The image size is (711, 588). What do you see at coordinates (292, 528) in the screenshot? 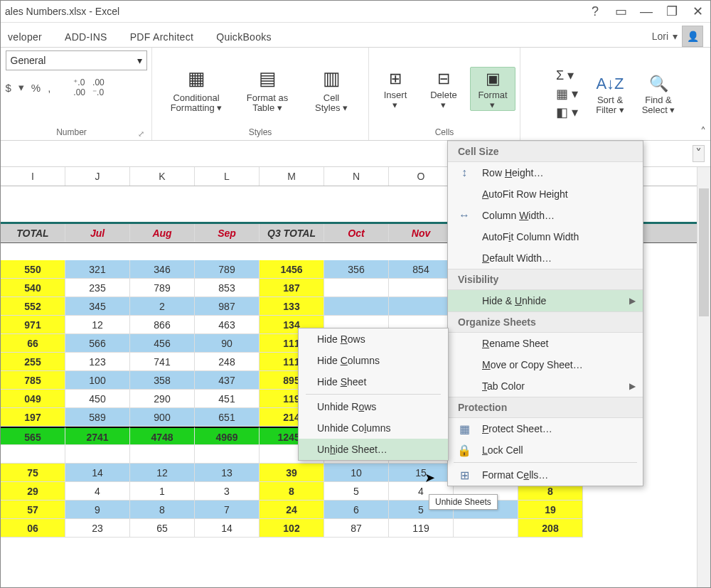
I see `cell: 102` at bounding box center [292, 528].